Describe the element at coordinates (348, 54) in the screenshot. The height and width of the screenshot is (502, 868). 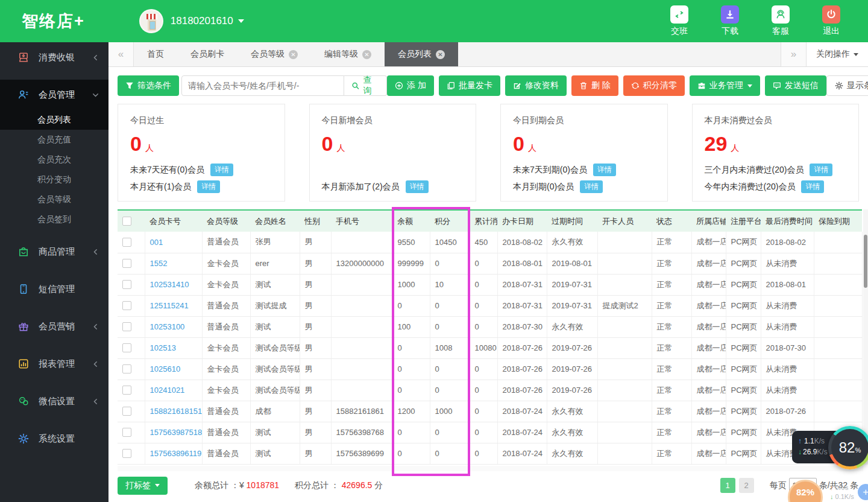
I see `tab-编辑等级: 编辑等级✕` at that location.